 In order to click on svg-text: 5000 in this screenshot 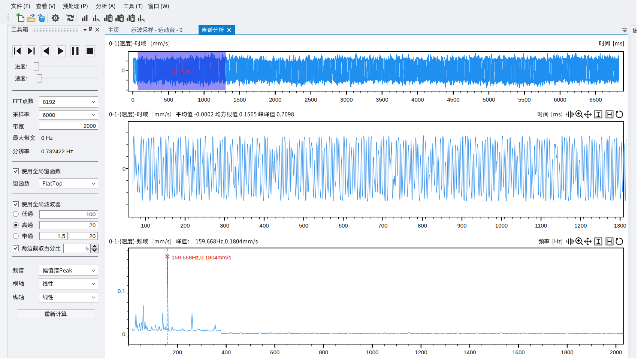, I will do `click(489, 100)`.